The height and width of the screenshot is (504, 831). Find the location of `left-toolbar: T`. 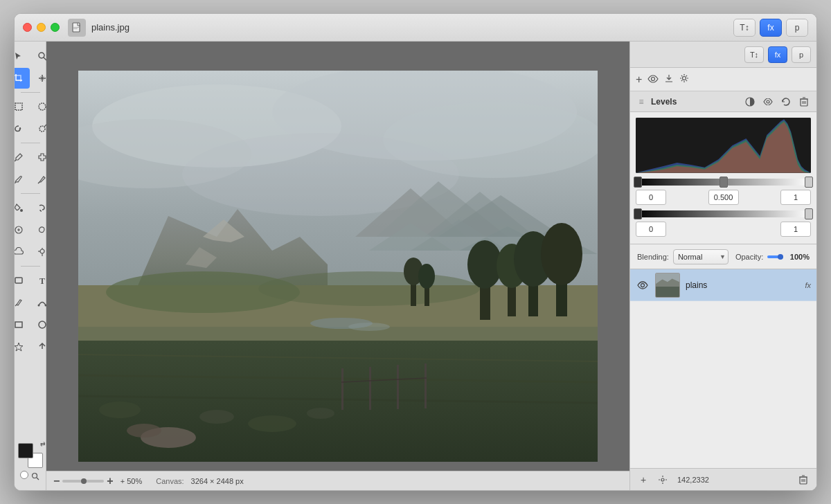

left-toolbar: T is located at coordinates (30, 266).